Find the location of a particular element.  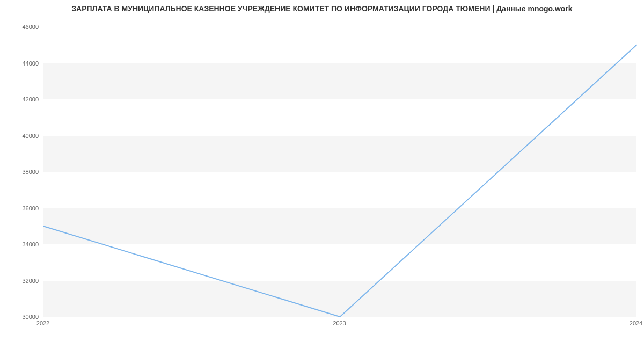

y-tick-label: 38000 is located at coordinates (23, 172).